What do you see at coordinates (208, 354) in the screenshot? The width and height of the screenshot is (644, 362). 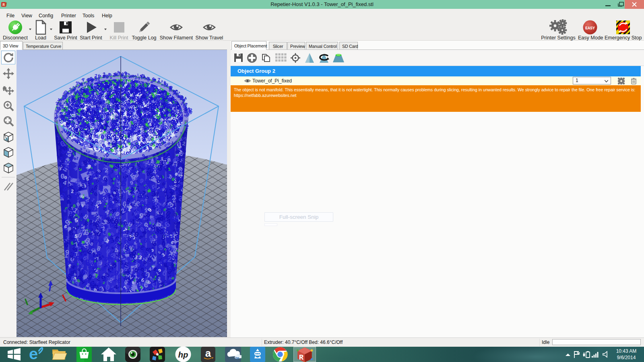 I see `svg-text: a` at bounding box center [208, 354].